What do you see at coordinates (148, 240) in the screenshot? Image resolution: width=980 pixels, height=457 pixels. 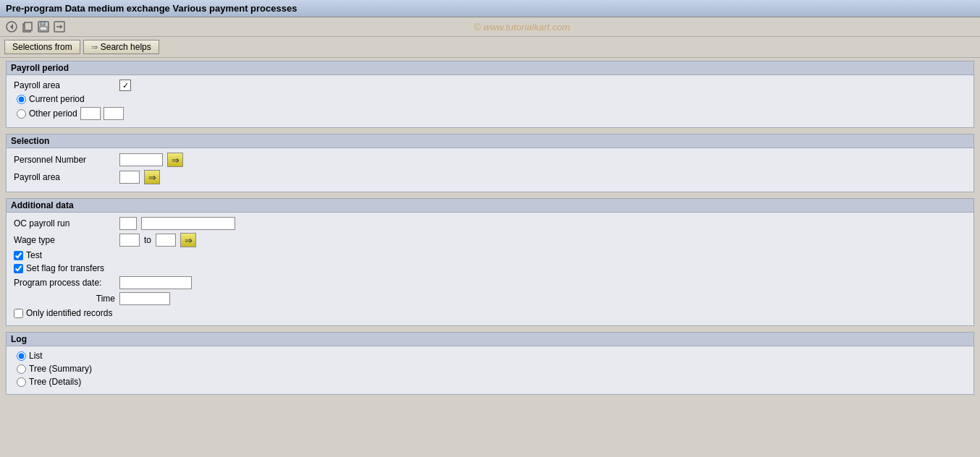 I see `to-label: to` at bounding box center [148, 240].